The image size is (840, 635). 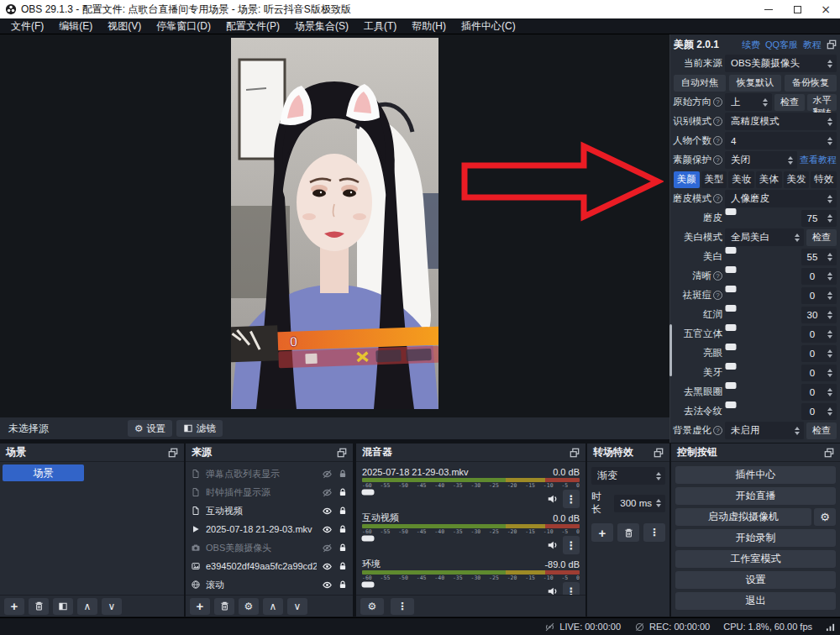 I want to click on current-source-dropdown: OBS美颜摄像头, so click(x=781, y=64).